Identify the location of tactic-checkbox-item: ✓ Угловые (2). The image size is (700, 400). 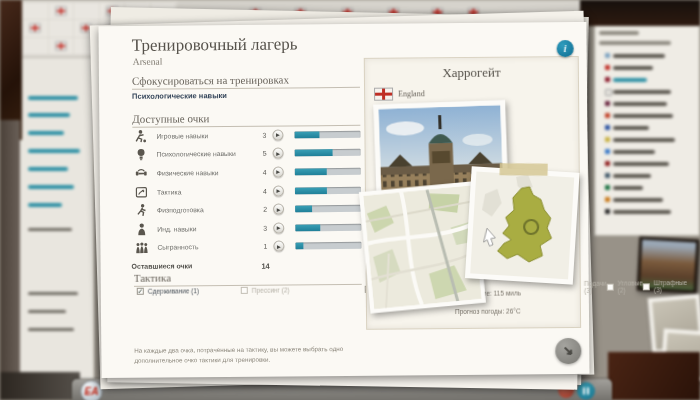
(624, 286).